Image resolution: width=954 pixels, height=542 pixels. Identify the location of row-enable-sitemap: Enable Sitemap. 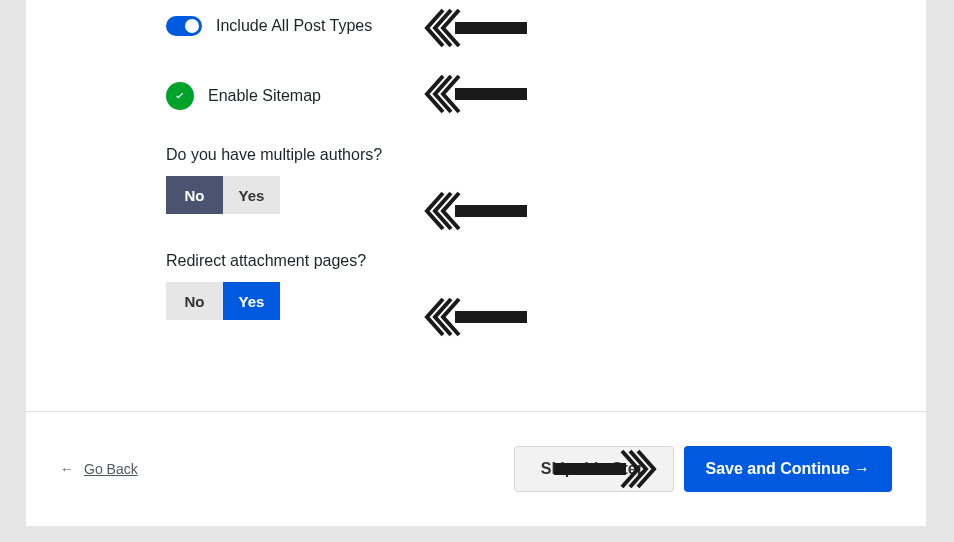
(546, 99).